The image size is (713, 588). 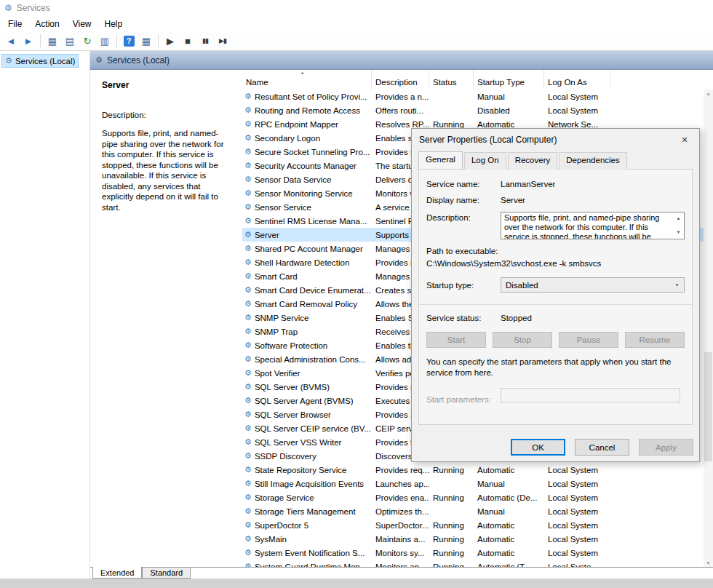 What do you see at coordinates (592, 226) in the screenshot?
I see `dialog-description-box: Supports file, print, and named-pipe sha…` at bounding box center [592, 226].